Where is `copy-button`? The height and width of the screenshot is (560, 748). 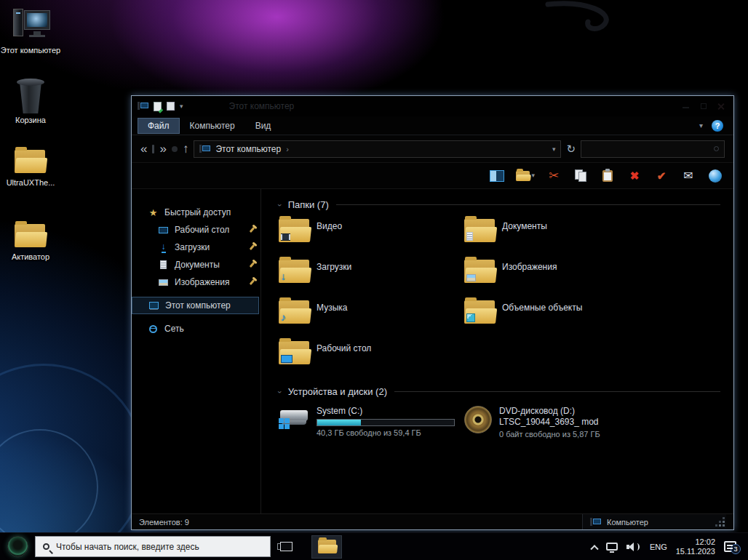 copy-button is located at coordinates (581, 176).